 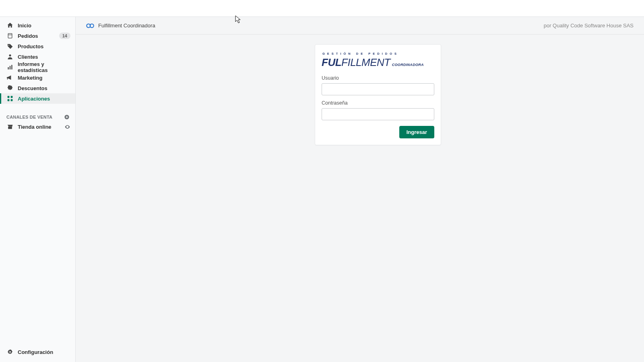 I want to click on discount-icon, so click(x=10, y=88).